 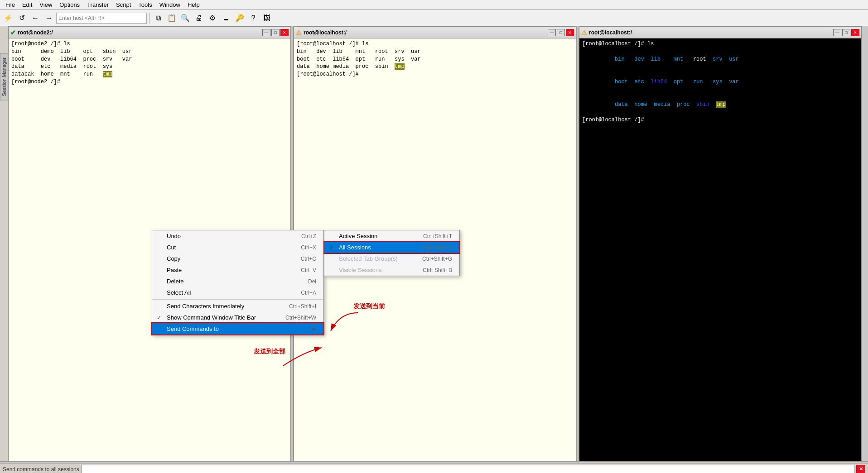 What do you see at coordinates (861, 469) in the screenshot?
I see `command-close-btn: ✕` at bounding box center [861, 469].